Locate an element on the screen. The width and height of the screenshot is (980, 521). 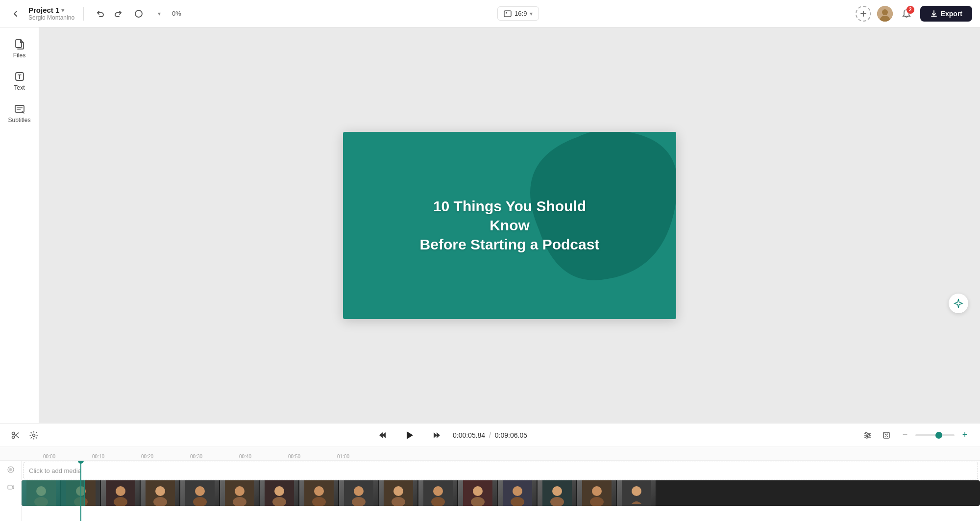
ruler-mark-2: 00:20 is located at coordinates (166, 457).